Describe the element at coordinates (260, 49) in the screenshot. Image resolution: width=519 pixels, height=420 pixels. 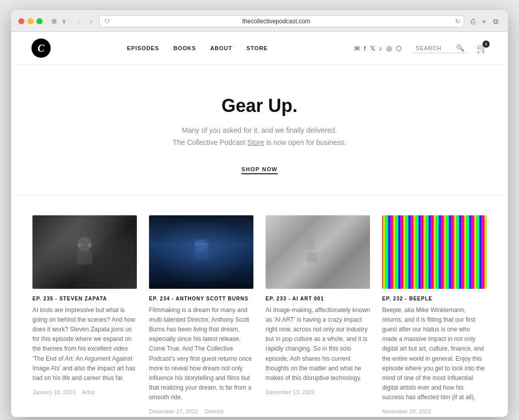
I see `site-header: C EPISODES BOOKS ABOUT STORE ✉ f 𝕏 ♪ ◎ ⬡` at that location.